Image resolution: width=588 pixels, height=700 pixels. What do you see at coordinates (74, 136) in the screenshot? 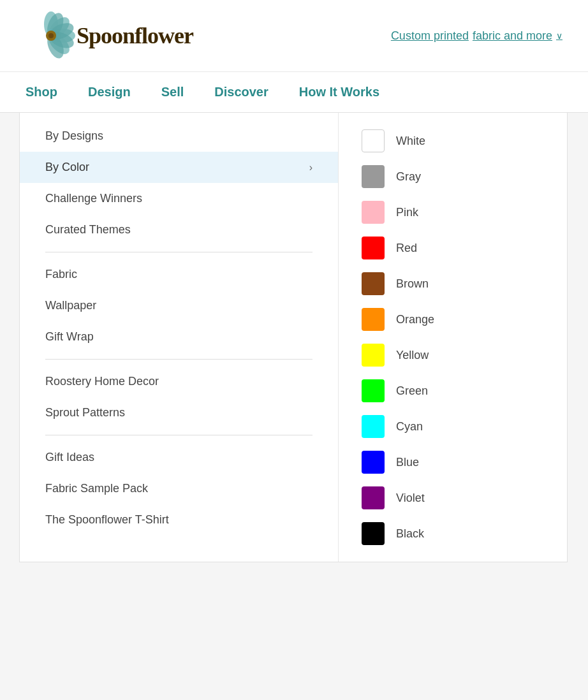
I see `menu-item-label: By Designs` at bounding box center [74, 136].